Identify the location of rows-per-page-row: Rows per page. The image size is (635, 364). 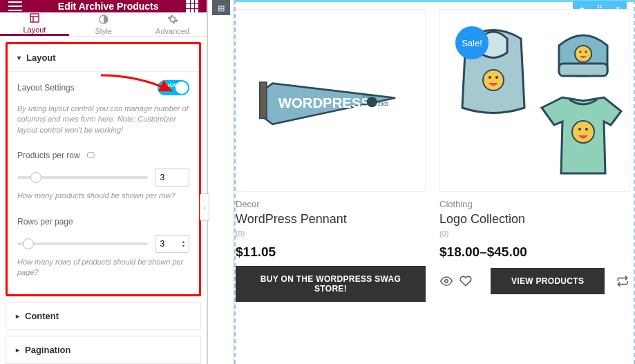
(104, 220).